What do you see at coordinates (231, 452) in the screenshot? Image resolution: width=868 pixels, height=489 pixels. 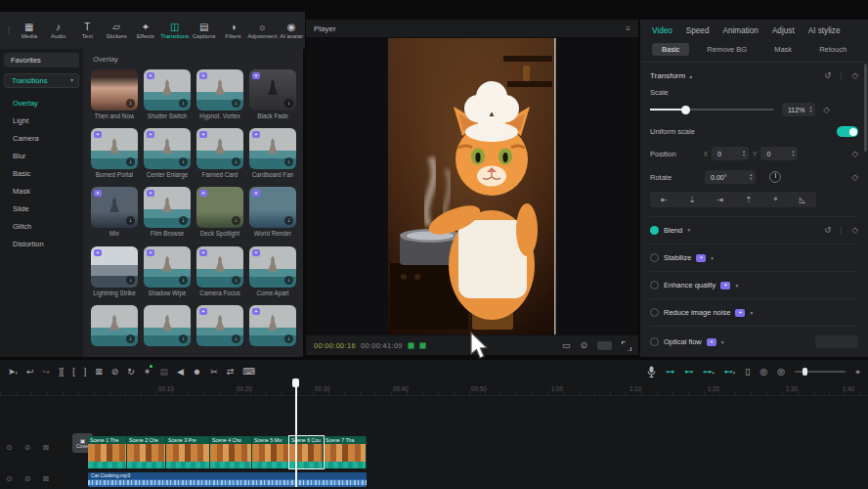 I see `video-clip: Scene 4 Cho` at bounding box center [231, 452].